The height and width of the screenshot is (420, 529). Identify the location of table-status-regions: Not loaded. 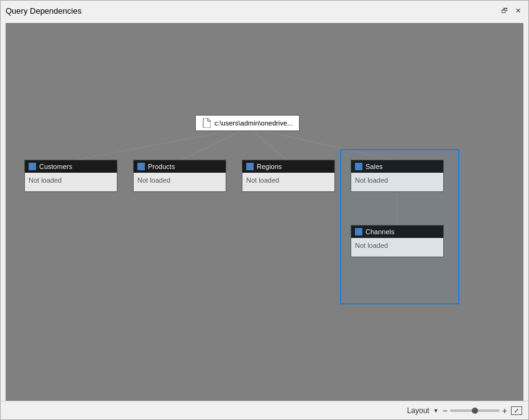
(262, 180).